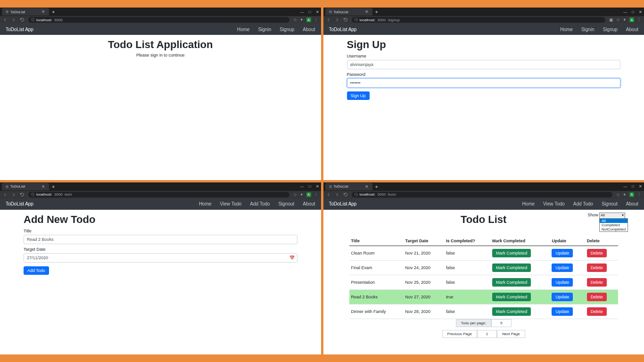 This screenshot has width=644, height=362. Describe the element at coordinates (479, 20) in the screenshot. I see `url-field: ⓘlocalhost:3000/signup` at that location.